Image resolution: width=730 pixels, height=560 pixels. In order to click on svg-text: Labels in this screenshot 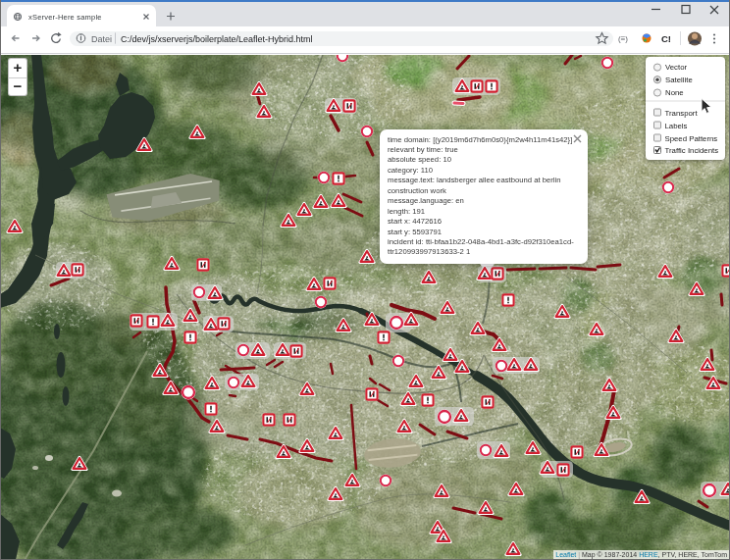, I will do `click(677, 126)`.